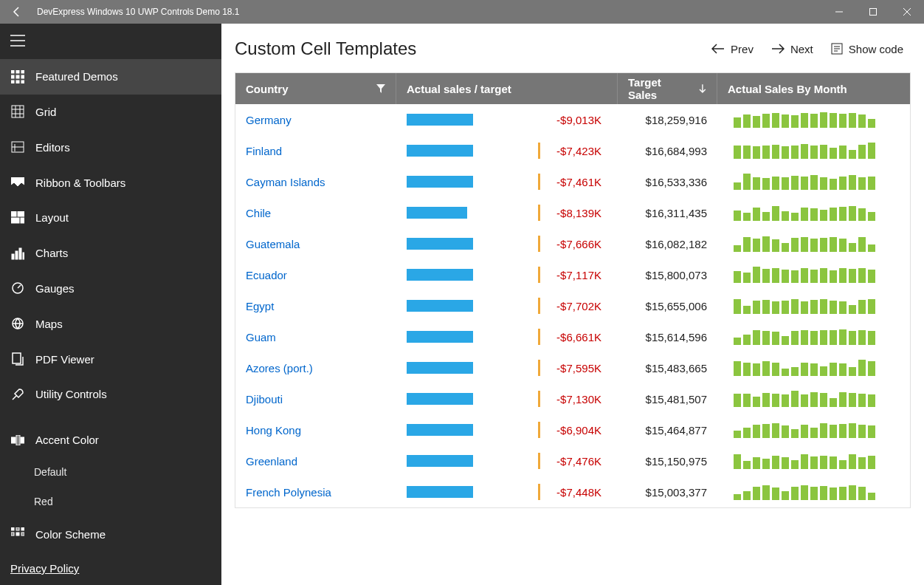  I want to click on table-row: Guam-$6,661K$15,614,596, so click(573, 337).